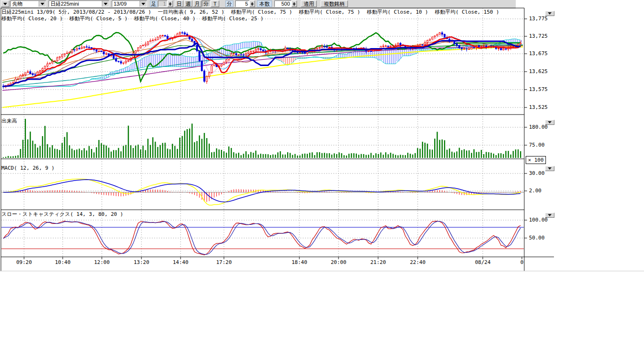  What do you see at coordinates (299, 263) in the screenshot?
I see `time-axis-label: 18:40` at bounding box center [299, 263].